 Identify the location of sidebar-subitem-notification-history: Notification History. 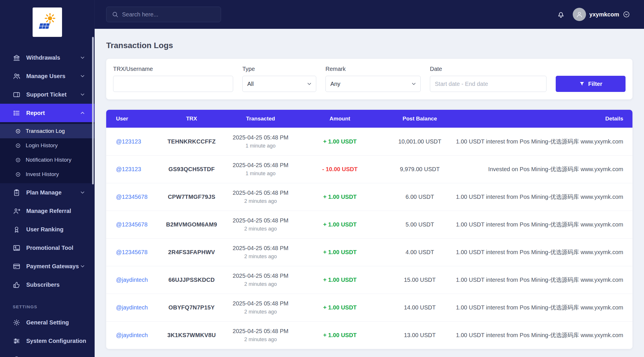
(47, 160).